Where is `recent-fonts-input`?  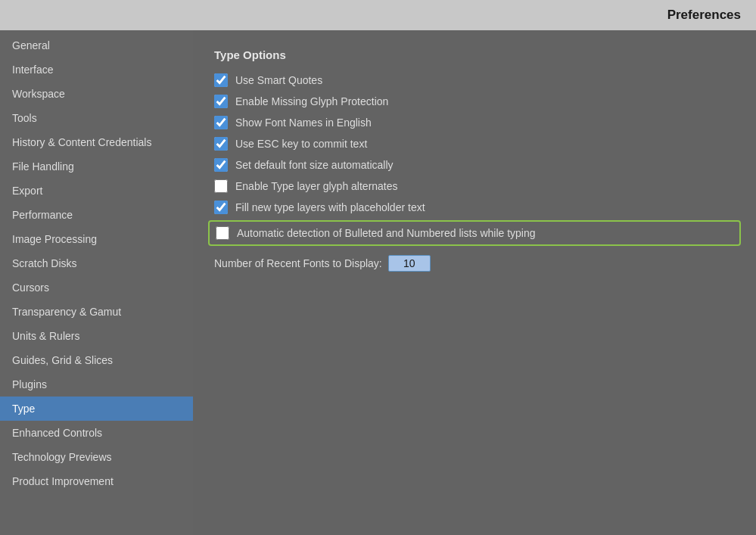
recent-fonts-input is located at coordinates (409, 263).